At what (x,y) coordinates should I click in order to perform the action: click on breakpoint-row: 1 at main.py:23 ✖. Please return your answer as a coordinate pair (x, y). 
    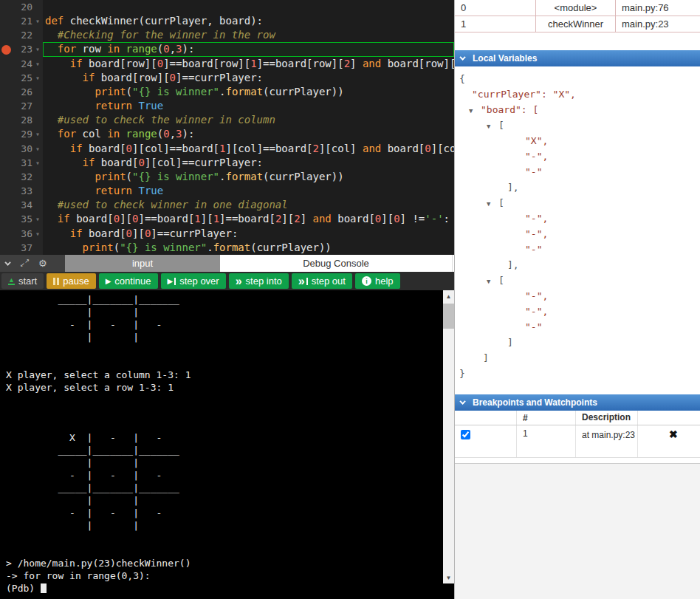
    Looking at the image, I should click on (577, 442).